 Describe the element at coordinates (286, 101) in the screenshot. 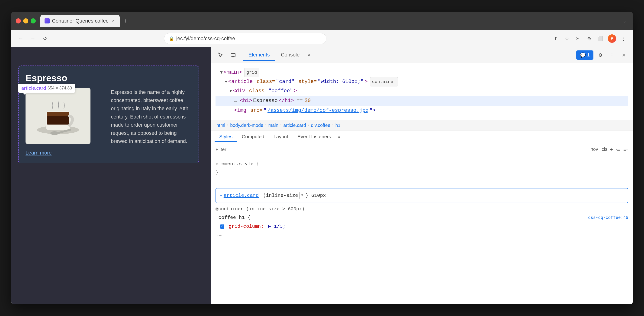

I see `dom-tag-h1-close: </h1>` at that location.